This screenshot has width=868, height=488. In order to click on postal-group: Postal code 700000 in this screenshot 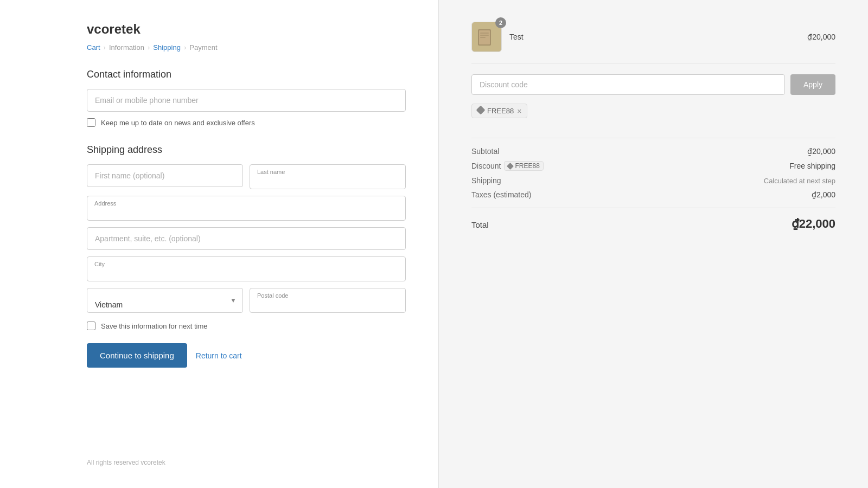, I will do `click(328, 300)`.